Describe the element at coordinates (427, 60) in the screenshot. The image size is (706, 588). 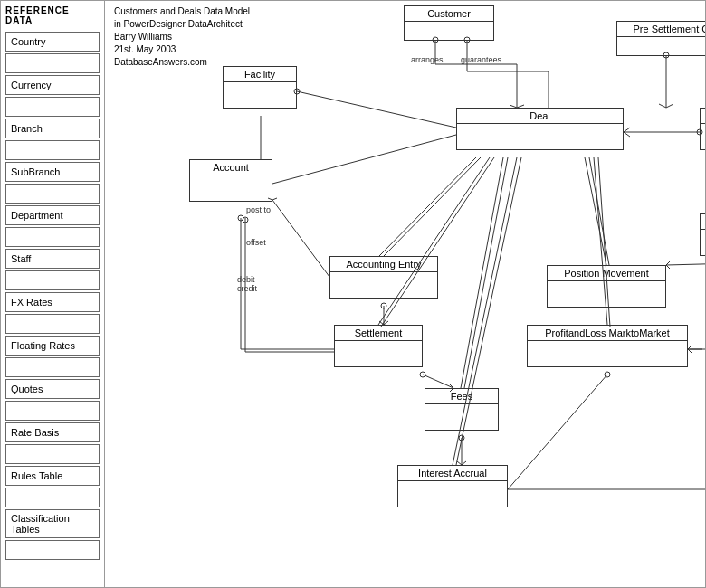
I see `label-arranges: arranges` at that location.